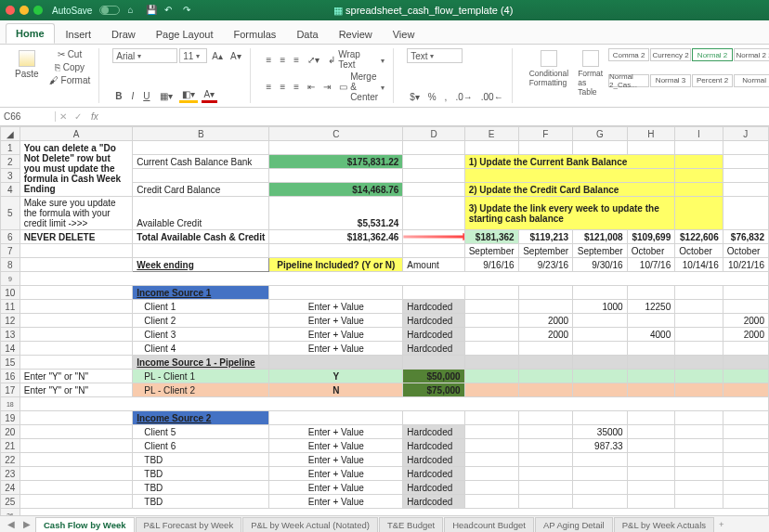  I want to click on cell: Current Cash Balance Bank, so click(201, 162).